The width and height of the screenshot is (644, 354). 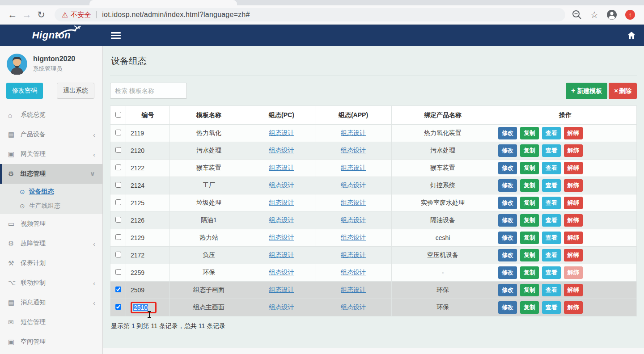 What do you see at coordinates (51, 224) in the screenshot?
I see `sidebar-item: ▭ 视频管理` at bounding box center [51, 224].